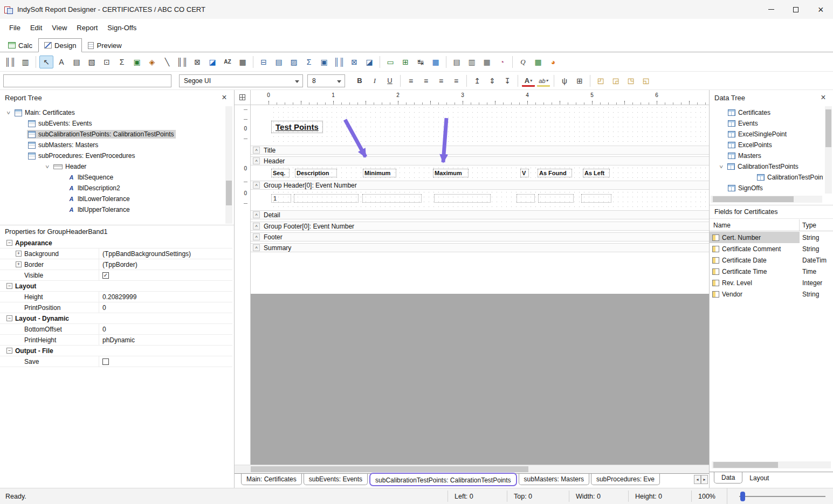 This screenshot has height=504, width=833. Describe the element at coordinates (46, 62) in the screenshot. I see `select-tool-icon: ↖` at that location.